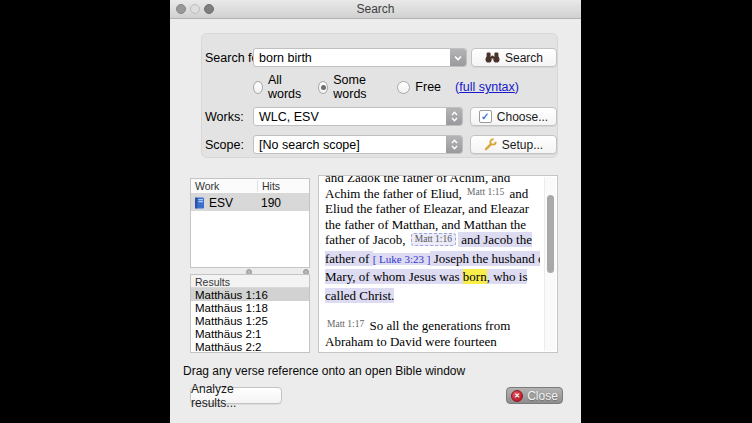  Describe the element at coordinates (358, 144) in the screenshot. I see `scope-popup: [No search scope]` at that location.